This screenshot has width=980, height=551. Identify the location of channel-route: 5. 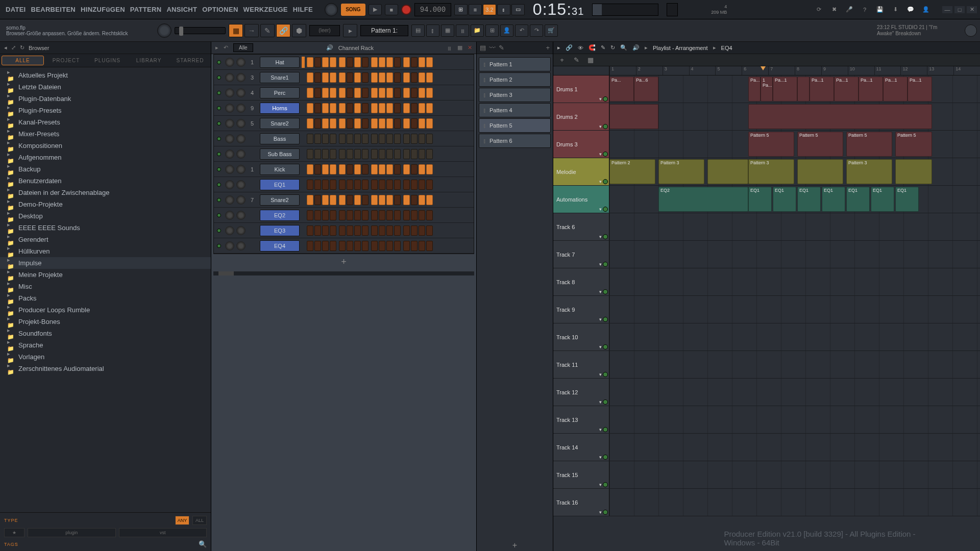
(252, 123).